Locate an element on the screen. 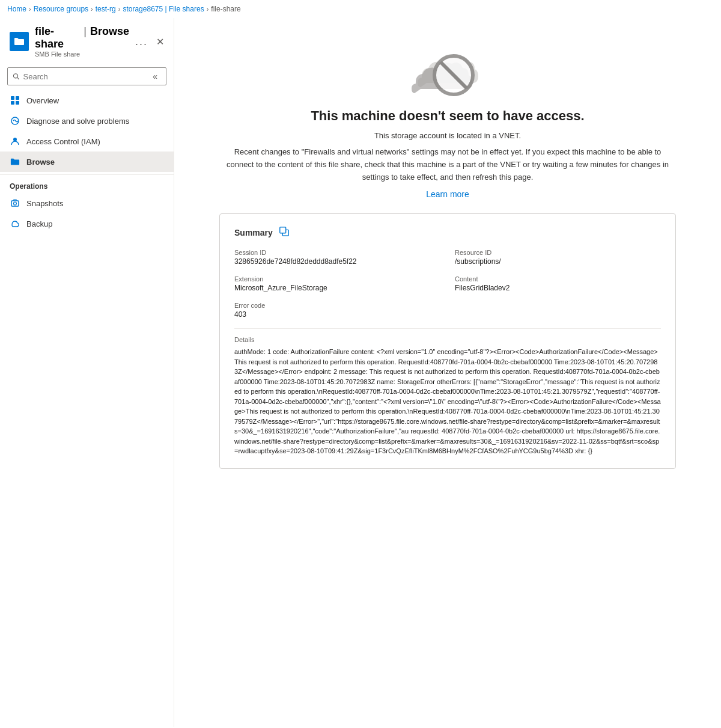 Image resolution: width=721 pixels, height=728 pixels. sidebar-item-iam: Access Control (IAM) is located at coordinates (87, 141).